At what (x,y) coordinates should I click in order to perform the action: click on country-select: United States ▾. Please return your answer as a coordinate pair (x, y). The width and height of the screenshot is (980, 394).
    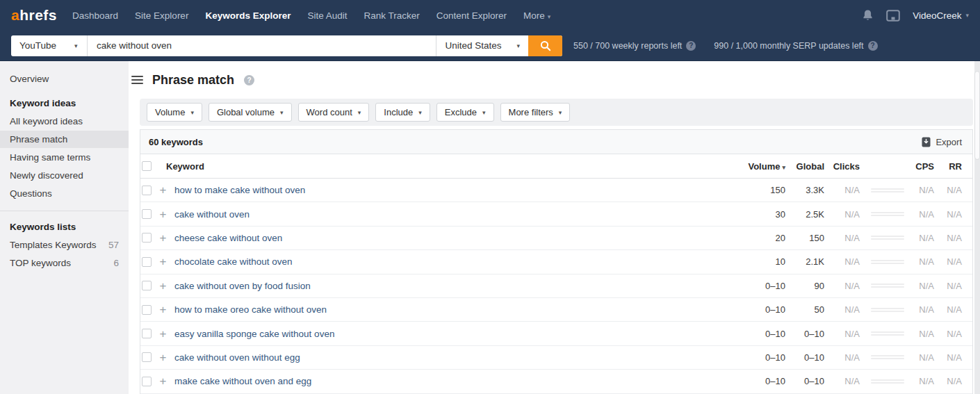
    Looking at the image, I should click on (482, 46).